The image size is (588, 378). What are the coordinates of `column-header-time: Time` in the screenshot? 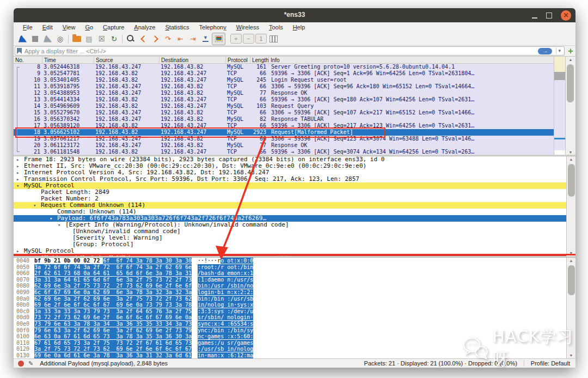 It's located at (69, 60).